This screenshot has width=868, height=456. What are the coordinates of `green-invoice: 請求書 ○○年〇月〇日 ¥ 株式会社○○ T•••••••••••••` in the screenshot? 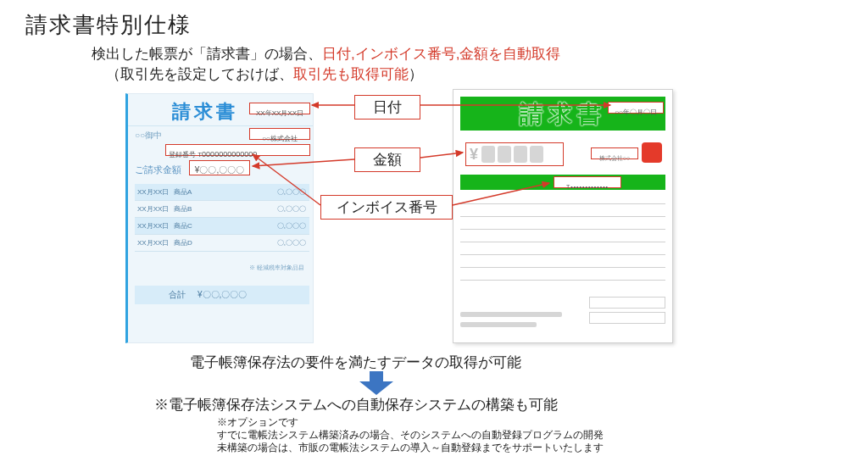 It's located at (563, 216).